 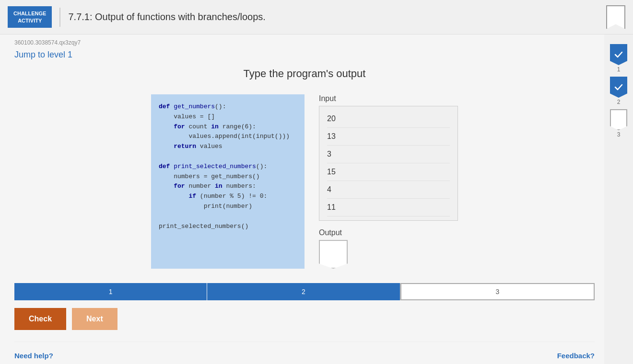 What do you see at coordinates (30, 17) in the screenshot?
I see `challenge-activity-badge: CHALLENGE ACTIVITY` at bounding box center [30, 17].